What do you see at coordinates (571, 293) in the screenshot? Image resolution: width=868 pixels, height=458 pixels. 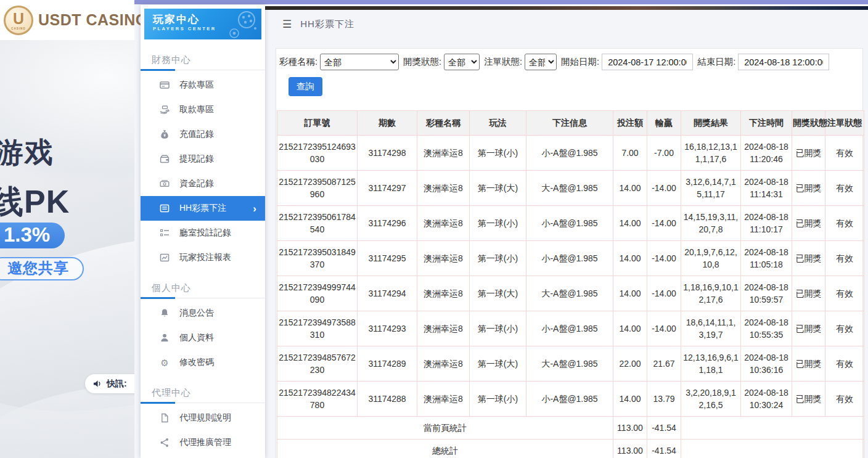 I see `table-row: 215217239499974409031174294澳洲幸运8第一球(大)大-…` at bounding box center [571, 293].